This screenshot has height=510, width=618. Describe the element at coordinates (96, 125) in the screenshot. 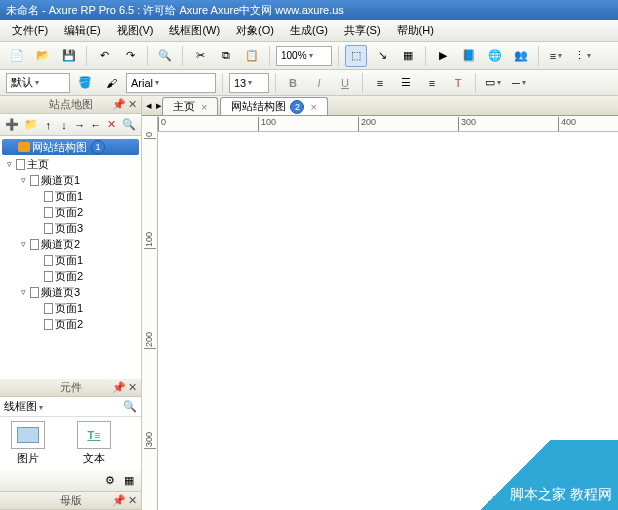

I see `outdent-icon: ←` at that location.